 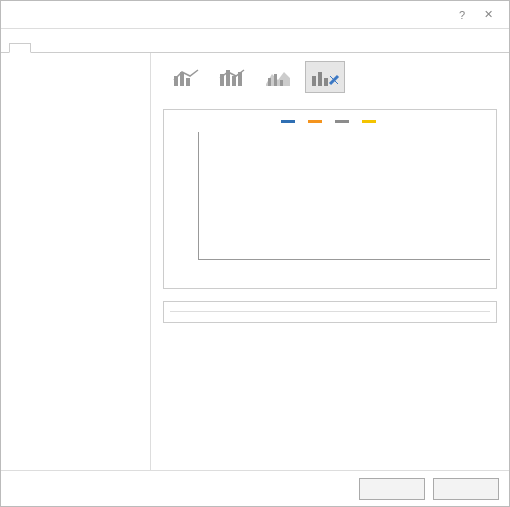 What do you see at coordinates (344, 196) in the screenshot?
I see `chart-plot-area` at bounding box center [344, 196].